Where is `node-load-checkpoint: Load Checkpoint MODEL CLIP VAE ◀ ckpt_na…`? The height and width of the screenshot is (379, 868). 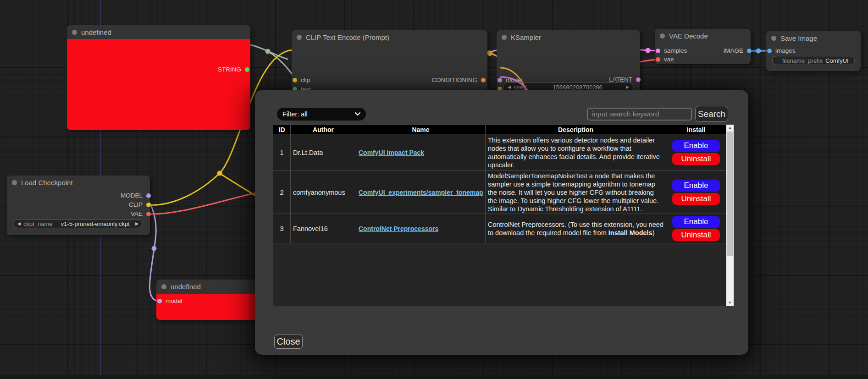
node-load-checkpoint: Load Checkpoint MODEL CLIP VAE ◀ ckpt_na… is located at coordinates (78, 205).